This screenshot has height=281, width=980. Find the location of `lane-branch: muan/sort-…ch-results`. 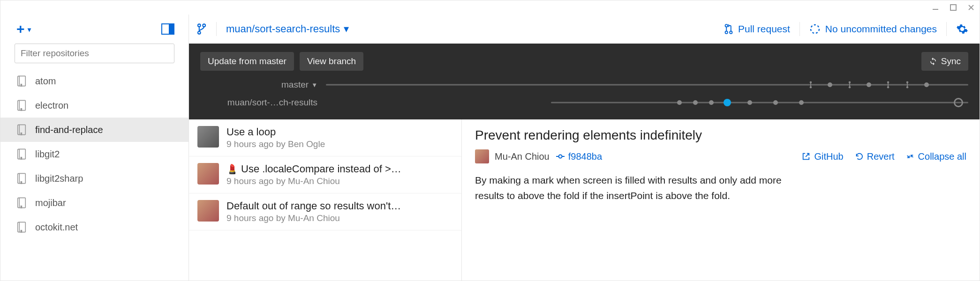

lane-branch: muan/sort-…ch-results is located at coordinates (584, 103).